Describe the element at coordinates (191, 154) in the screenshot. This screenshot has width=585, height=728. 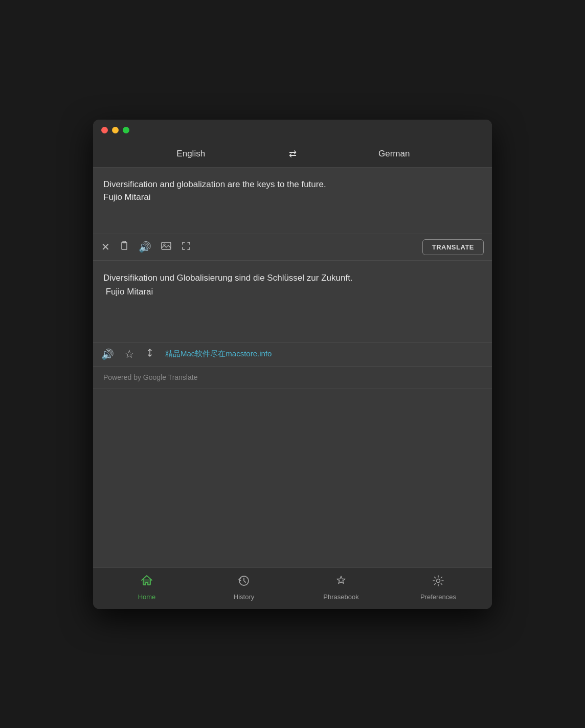
I see `source-language-button: English` at that location.